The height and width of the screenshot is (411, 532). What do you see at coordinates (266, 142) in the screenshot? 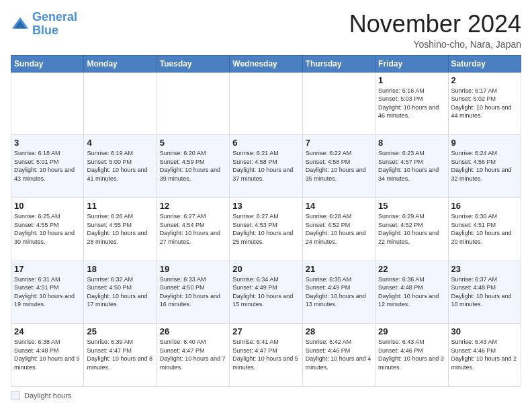
I see `day-number: 6` at bounding box center [266, 142].